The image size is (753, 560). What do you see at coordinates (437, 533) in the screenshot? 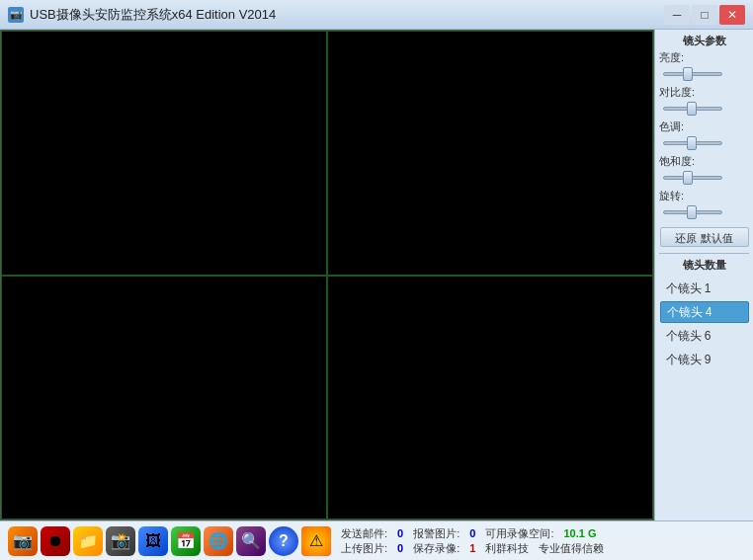
I see `alert-images-label: 报警图片:` at bounding box center [437, 533].